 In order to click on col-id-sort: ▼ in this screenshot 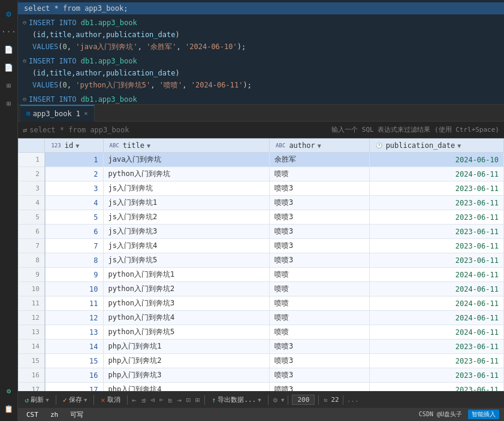, I will do `click(77, 146)`.